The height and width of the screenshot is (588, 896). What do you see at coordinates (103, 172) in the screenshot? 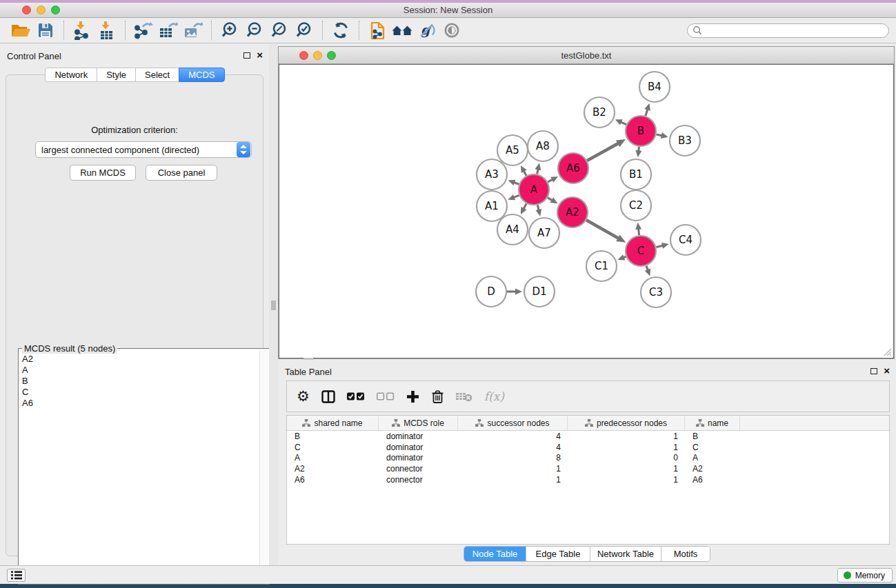
I see `run-mcds-button: Run MCDS` at bounding box center [103, 172].